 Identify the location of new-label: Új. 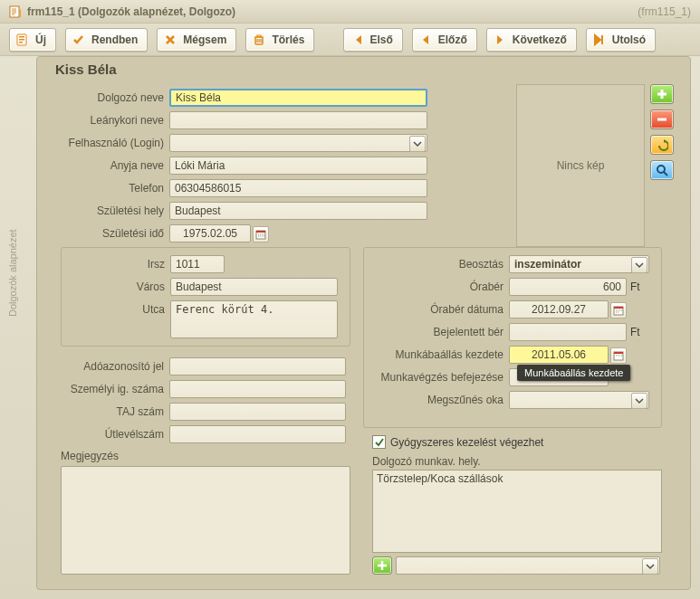
(41, 40).